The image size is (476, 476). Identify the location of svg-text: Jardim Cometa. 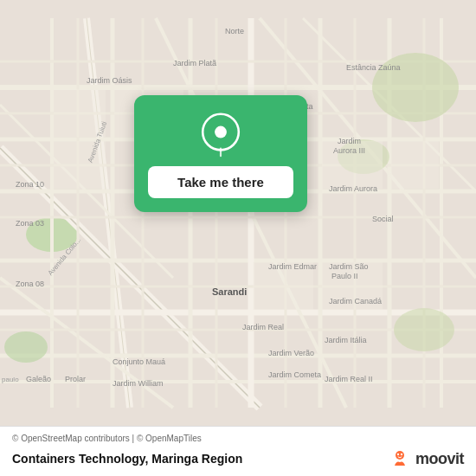
(294, 375).